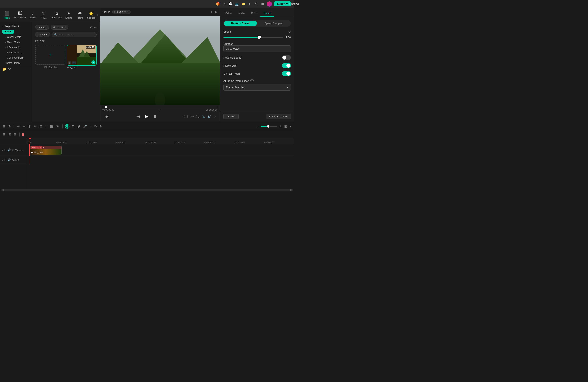 The width and height of the screenshot is (588, 382). Describe the element at coordinates (44, 15) in the screenshot. I see `toolbar-titles: T Titles` at that location.